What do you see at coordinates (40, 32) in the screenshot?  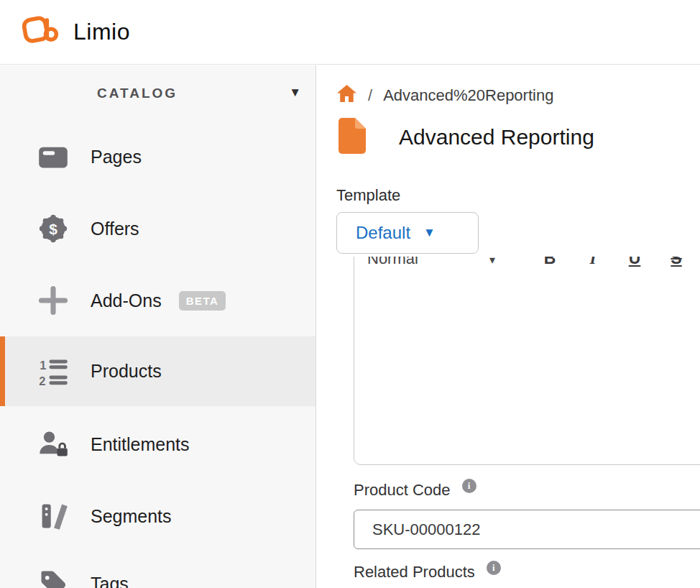 I see `limio-logo-icon` at bounding box center [40, 32].